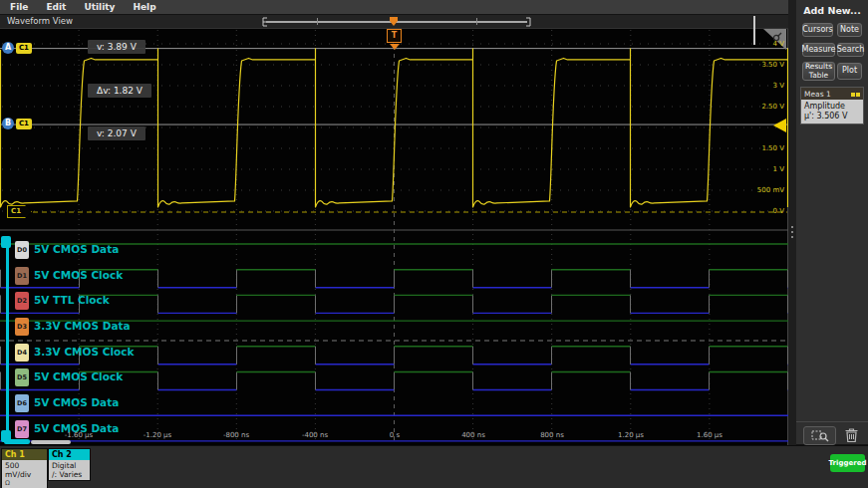  Describe the element at coordinates (24, 468) in the screenshot. I see `channel1-badge: Ch 1 500 mV/div Ω 100 MHz` at that location.